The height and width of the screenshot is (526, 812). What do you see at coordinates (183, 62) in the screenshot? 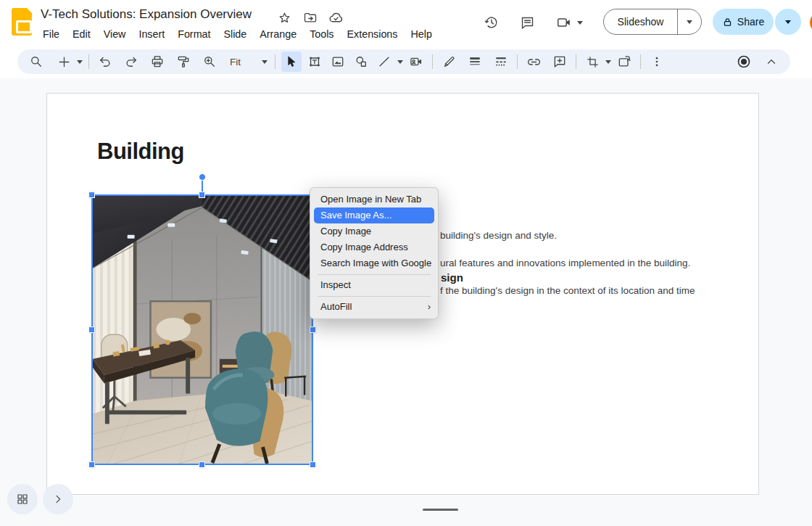
I see `paint-format-icon` at bounding box center [183, 62].